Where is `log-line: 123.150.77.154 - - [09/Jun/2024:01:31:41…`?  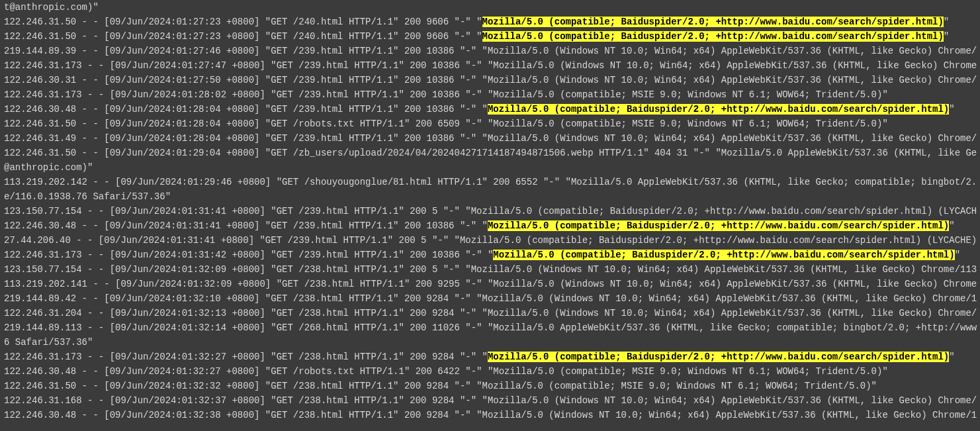 log-line: 123.150.77.154 - - [09/Jun/2024:01:31:41… is located at coordinates (490, 211).